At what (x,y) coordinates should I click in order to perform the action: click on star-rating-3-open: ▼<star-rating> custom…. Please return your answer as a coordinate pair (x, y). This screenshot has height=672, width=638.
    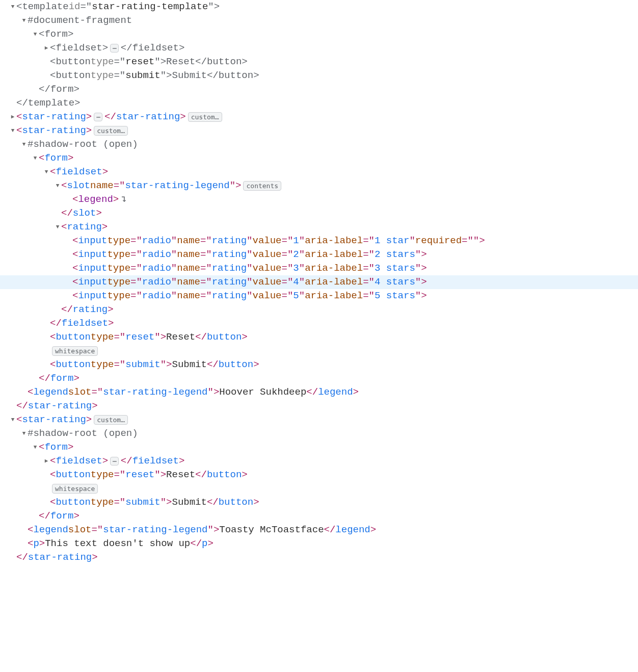
    Looking at the image, I should click on (319, 420).